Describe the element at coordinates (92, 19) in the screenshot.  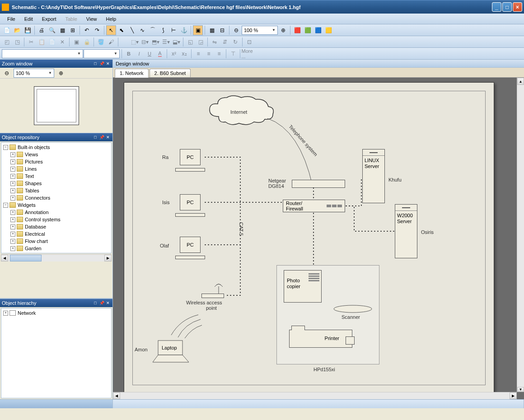
I see `menu-view: View` at that location.